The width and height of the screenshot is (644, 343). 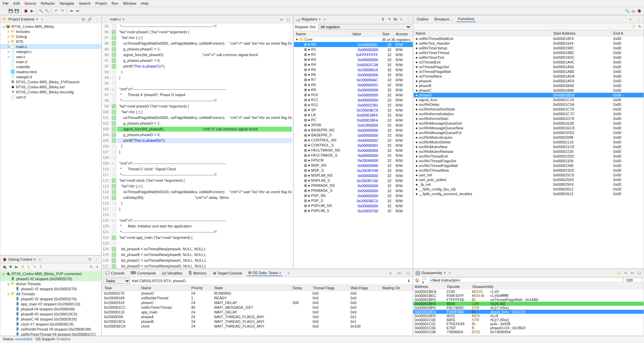 I want to click on function-row: ● __fplib_config_fpu_vfp0x000026120x00, so click(x=529, y=189).